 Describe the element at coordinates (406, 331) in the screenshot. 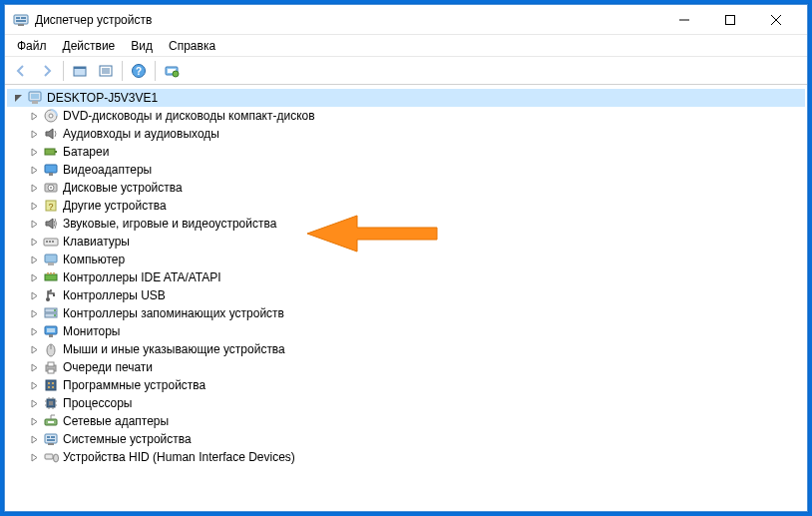

I see `tree-item: Мониторы` at that location.